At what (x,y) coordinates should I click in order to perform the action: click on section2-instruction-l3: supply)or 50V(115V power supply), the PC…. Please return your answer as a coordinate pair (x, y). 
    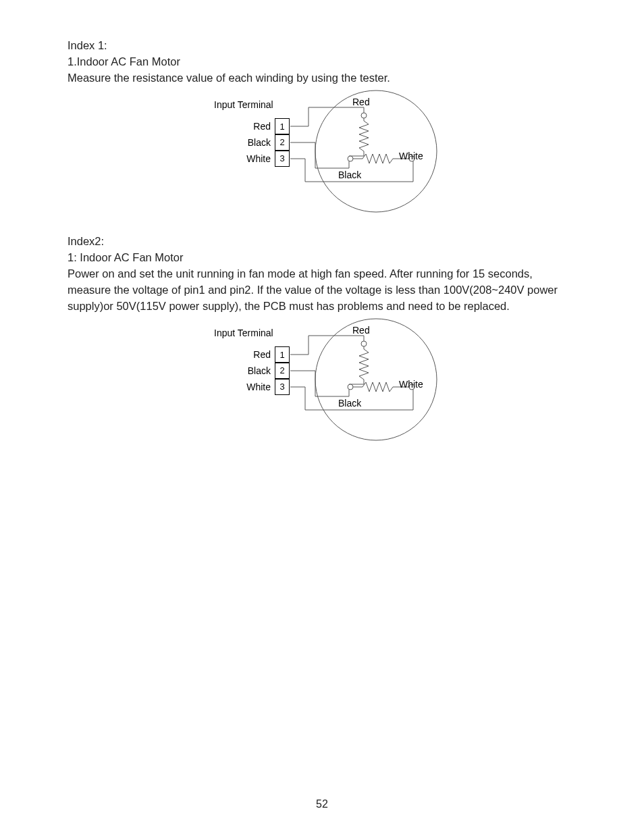
    Looking at the image, I should click on (322, 306).